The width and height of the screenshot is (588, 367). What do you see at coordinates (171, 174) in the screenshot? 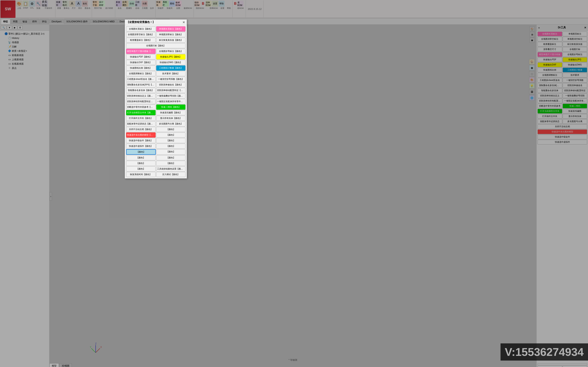
I see `modal-btn-26-1: 压力测试【颜色】` at bounding box center [171, 174].